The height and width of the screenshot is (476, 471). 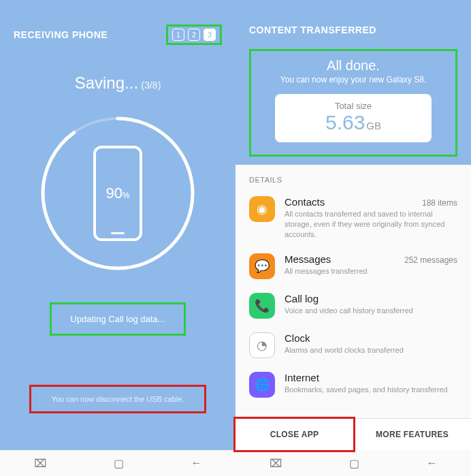 I want to click on receiving-phone-title: RECEIVING PHONE, so click(x=61, y=35).